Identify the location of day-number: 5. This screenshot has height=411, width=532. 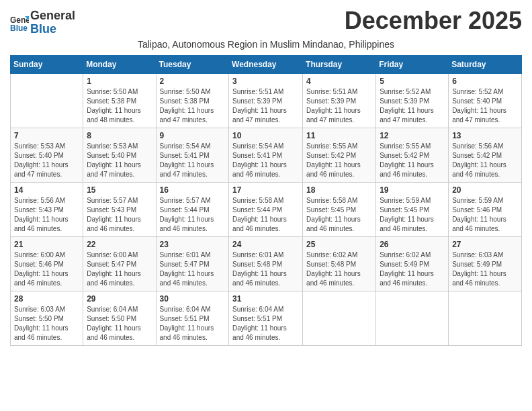
(412, 81).